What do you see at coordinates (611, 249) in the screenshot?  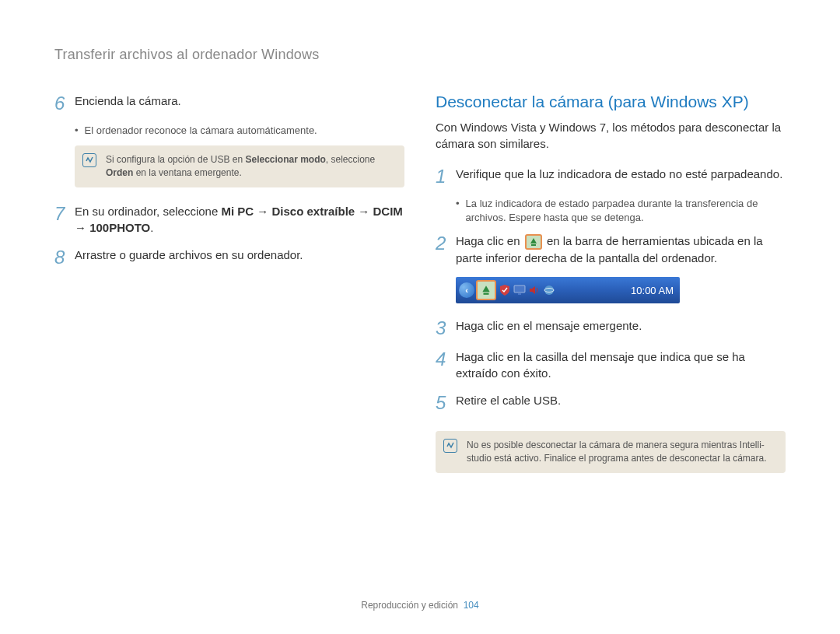 I see `step-2: 2 Haga clic en en la barra de herramient…` at bounding box center [611, 249].